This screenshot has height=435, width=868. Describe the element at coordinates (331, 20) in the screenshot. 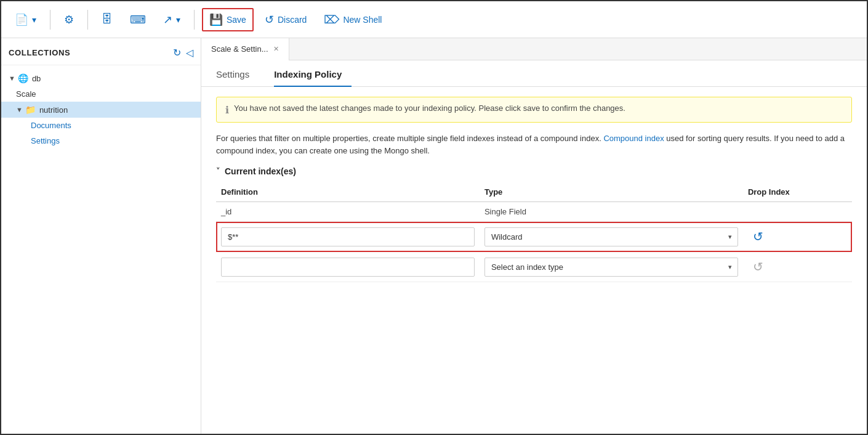

I see `new-shell-icon: ⌦` at that location.